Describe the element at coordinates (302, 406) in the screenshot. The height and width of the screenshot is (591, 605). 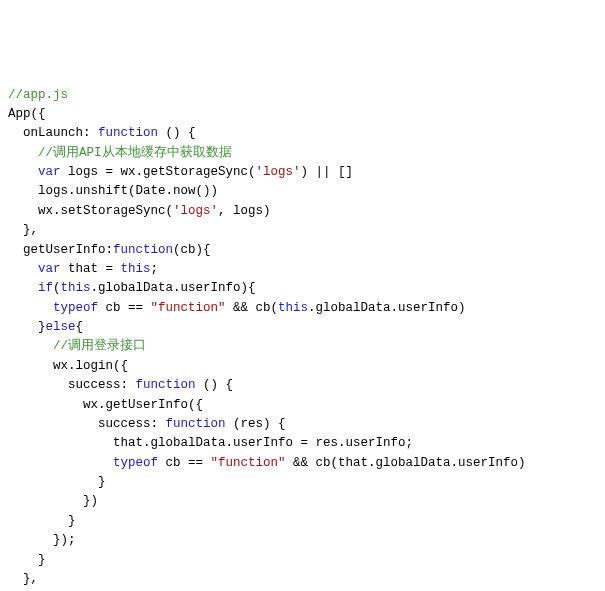
I see `code-line: wx.getUserInfo({` at that location.